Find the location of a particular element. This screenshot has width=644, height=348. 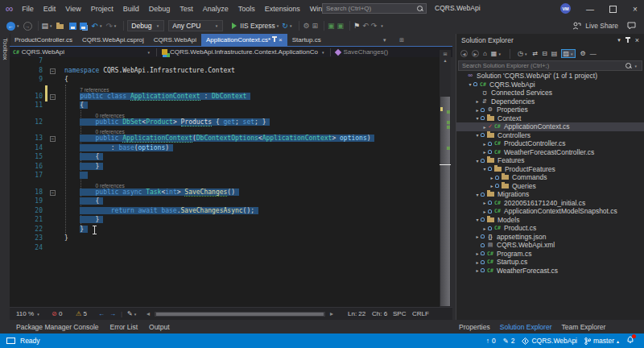

forward-icon: ▶ is located at coordinates (475, 53).